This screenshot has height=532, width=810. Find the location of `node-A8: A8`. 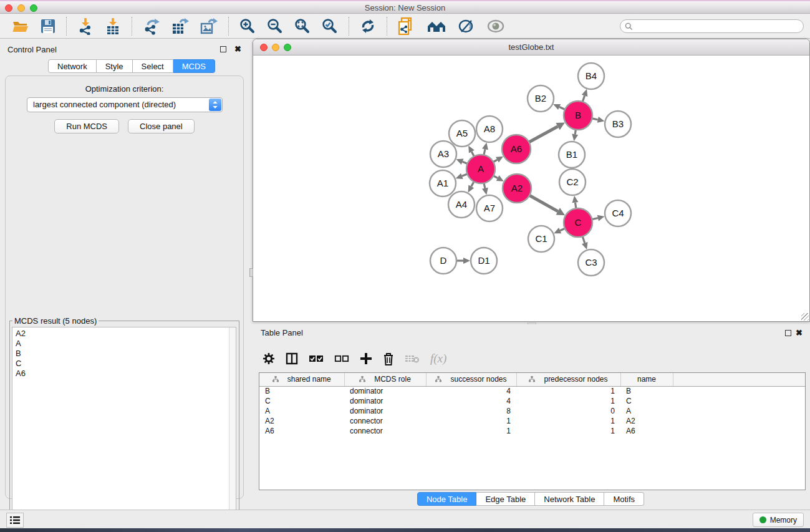

node-A8: A8 is located at coordinates (489, 129).